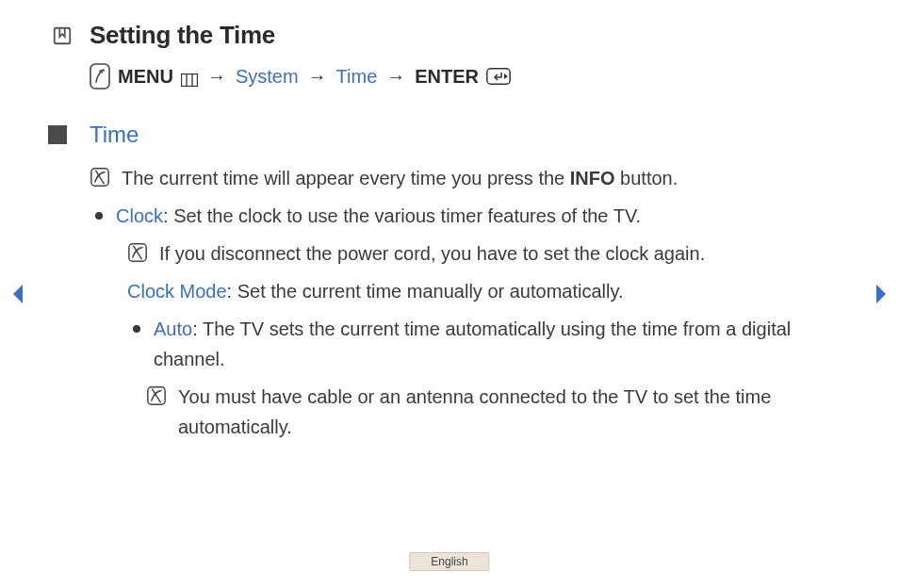 The height and width of the screenshot is (588, 899). Describe the element at coordinates (472, 344) in the screenshot. I see `auto-desc: : The TV sets the current time automatic…` at that location.